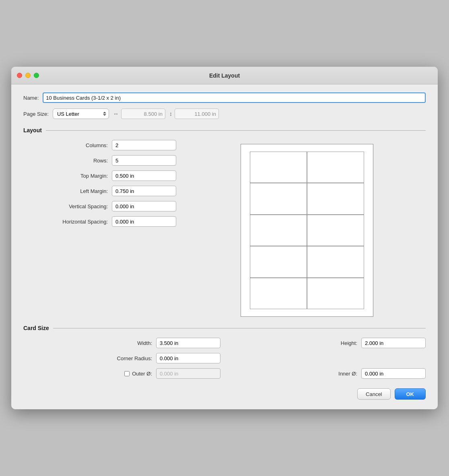 This screenshot has width=449, height=476. What do you see at coordinates (224, 343) in the screenshot?
I see `card-width-height-row: Width: Height:` at bounding box center [224, 343].